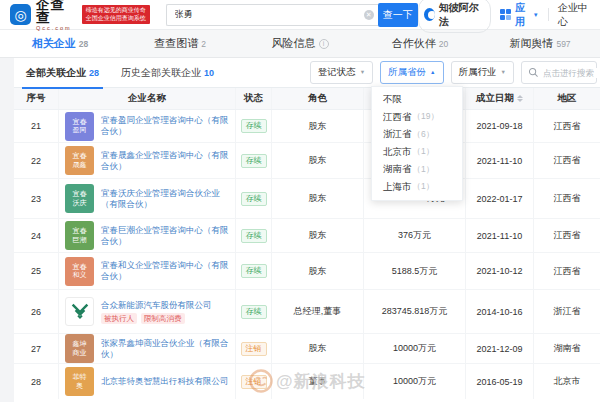 Image resolution: width=600 pixels, height=402 pixels. I want to click on region-cell: 北京市, so click(567, 382).